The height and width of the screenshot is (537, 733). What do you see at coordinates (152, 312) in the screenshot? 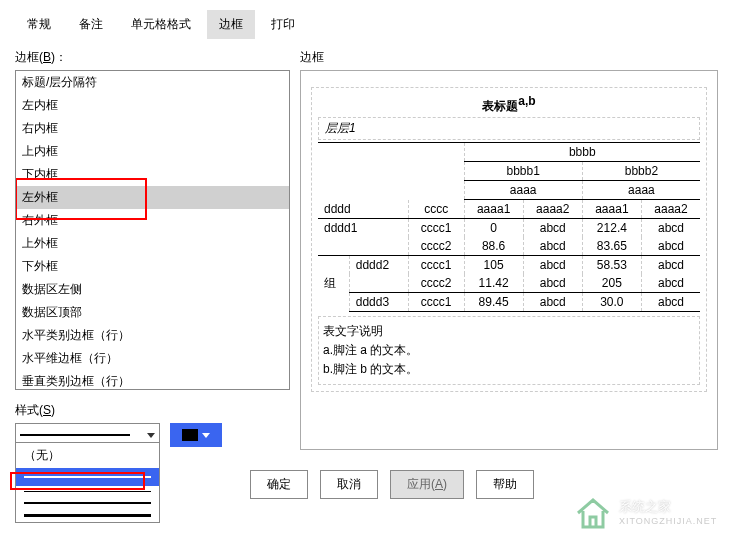
I see `list-item: 数据区顶部` at bounding box center [152, 312].